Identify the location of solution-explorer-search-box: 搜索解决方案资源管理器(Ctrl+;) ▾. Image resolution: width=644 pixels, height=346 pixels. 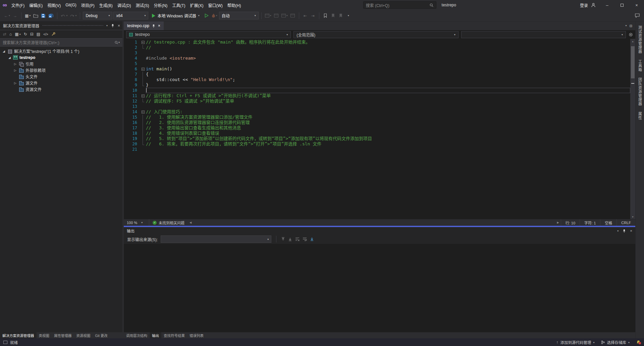
(61, 43).